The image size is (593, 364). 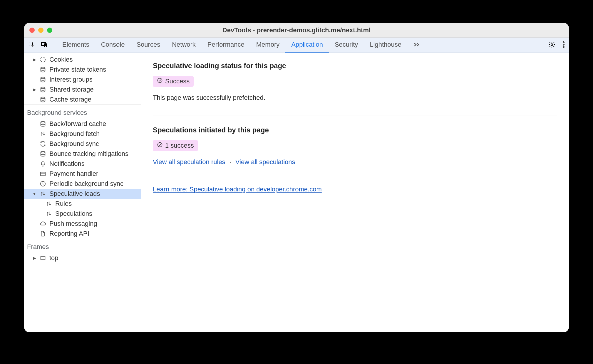 I want to click on clock-icon, so click(x=43, y=184).